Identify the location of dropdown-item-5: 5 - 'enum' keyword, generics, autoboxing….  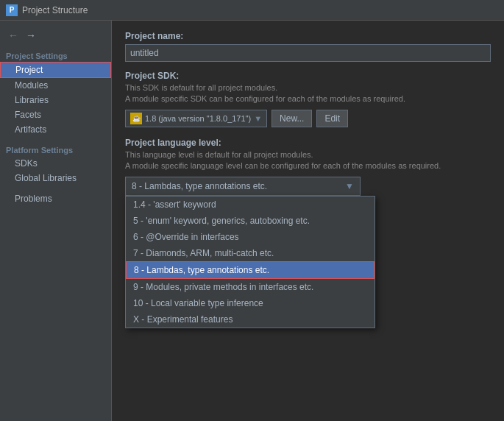
(250, 221).